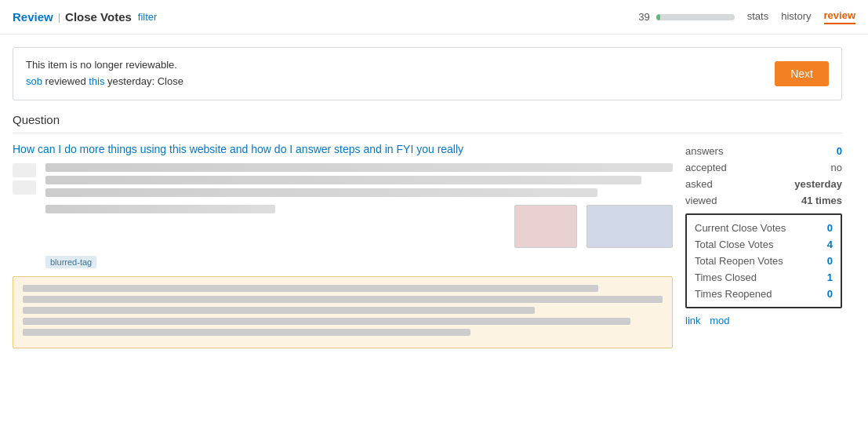 This screenshot has width=868, height=430. What do you see at coordinates (830, 228) in the screenshot?
I see `close-stat-value-0: 0` at bounding box center [830, 228].